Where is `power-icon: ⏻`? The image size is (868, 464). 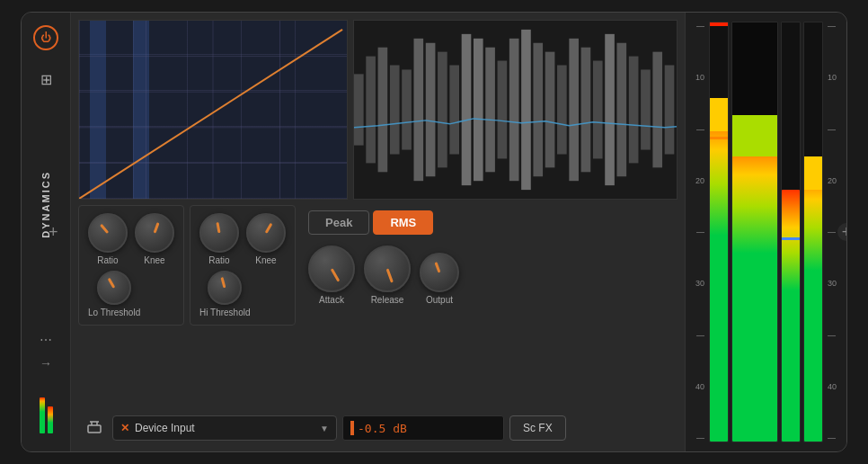 power-icon: ⏻ is located at coordinates (46, 38).